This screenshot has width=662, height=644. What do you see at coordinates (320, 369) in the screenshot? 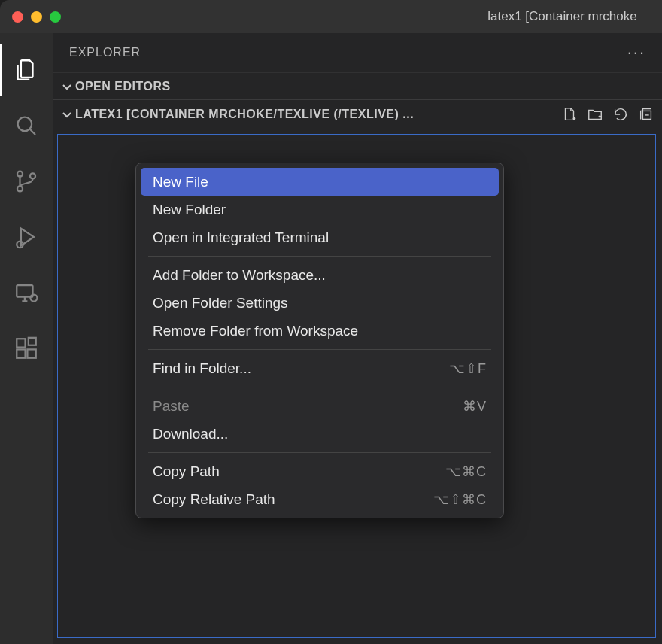
I see `menu-find-in-folder: Find in Folder... ⌥⇧F` at bounding box center [320, 369].